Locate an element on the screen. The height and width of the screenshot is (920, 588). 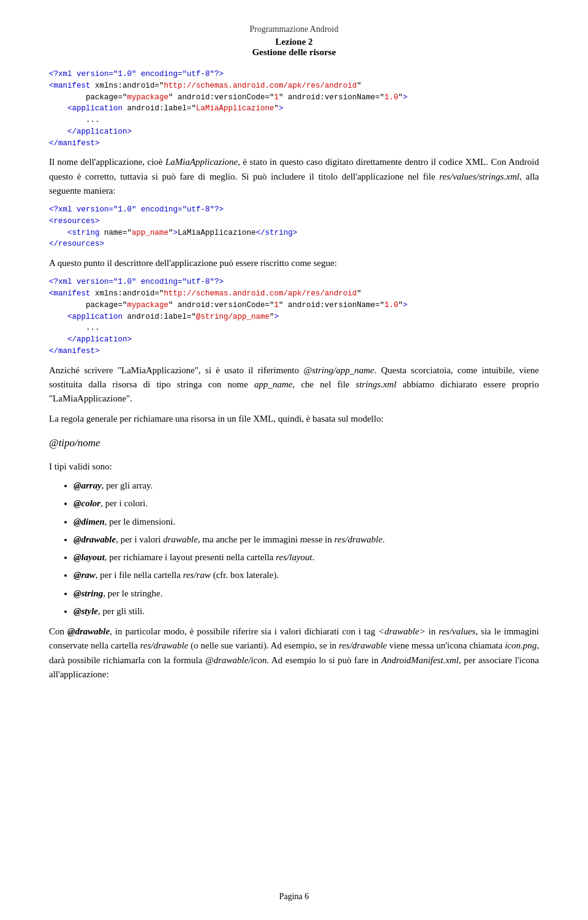
list-item-style: @style, per gli stili. is located at coordinates (306, 612).